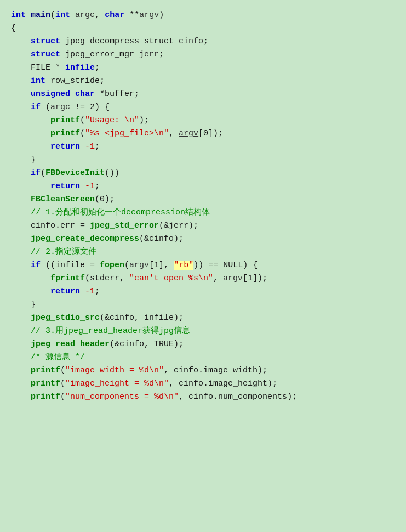 The height and width of the screenshot is (532, 406). I want to click on line-26: fprintf(stderr, "can't open %s\n", argv[…, so click(203, 279).